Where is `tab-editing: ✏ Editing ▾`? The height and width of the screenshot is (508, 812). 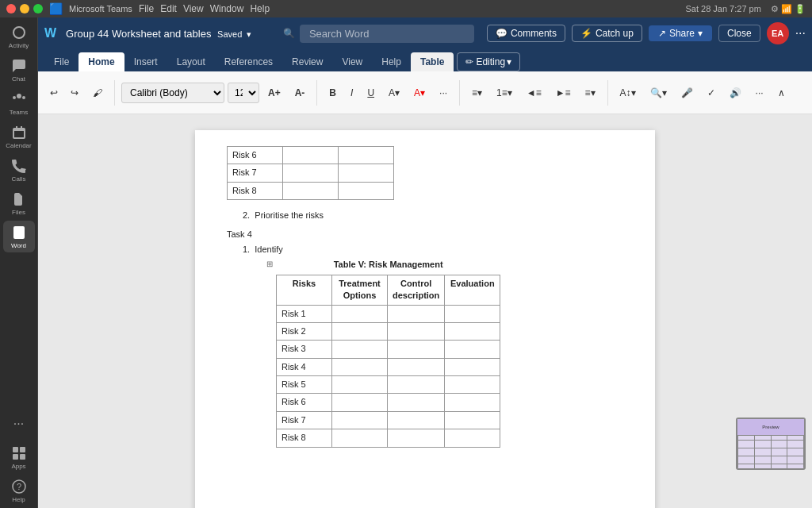
tab-editing: ✏ Editing ▾ is located at coordinates (488, 62).